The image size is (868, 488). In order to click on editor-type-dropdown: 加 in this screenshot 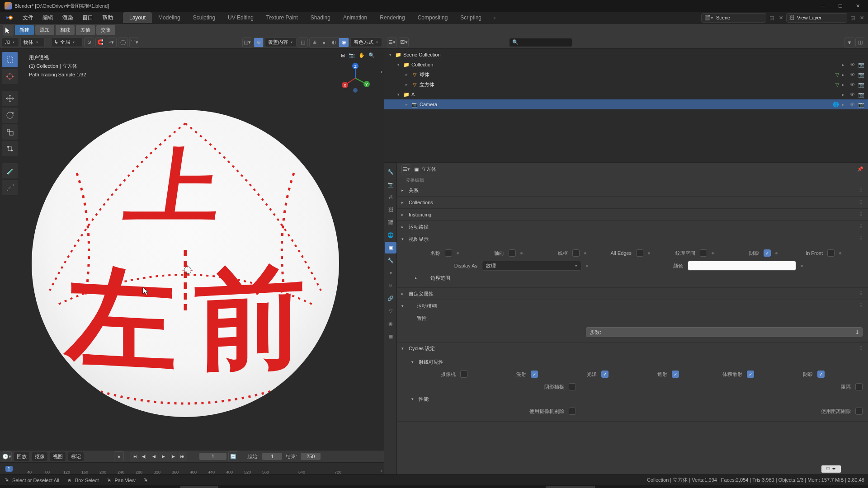, I will do `click(10, 42)`.